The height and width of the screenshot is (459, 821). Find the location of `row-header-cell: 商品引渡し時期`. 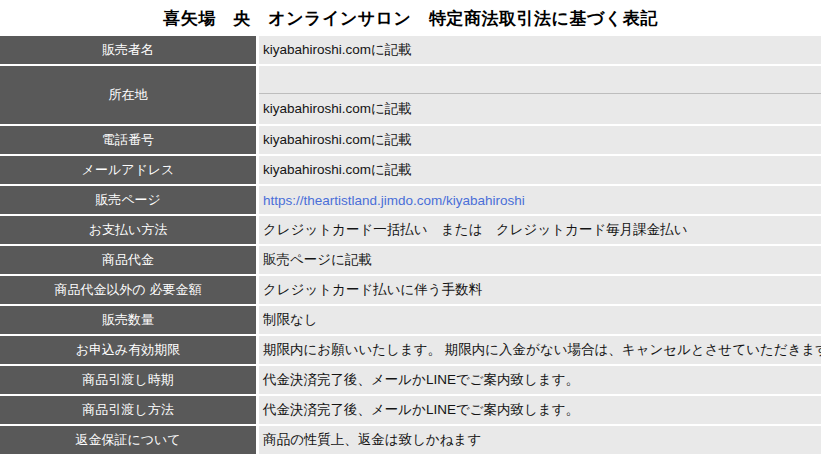

row-header-cell: 商品引渡し時期 is located at coordinates (128, 380).